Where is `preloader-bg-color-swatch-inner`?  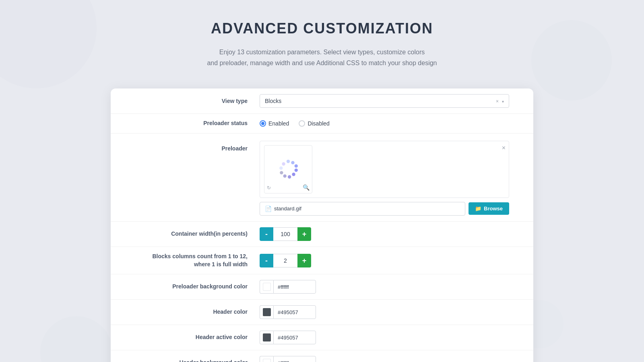
preloader-bg-color-swatch-inner is located at coordinates (267, 287).